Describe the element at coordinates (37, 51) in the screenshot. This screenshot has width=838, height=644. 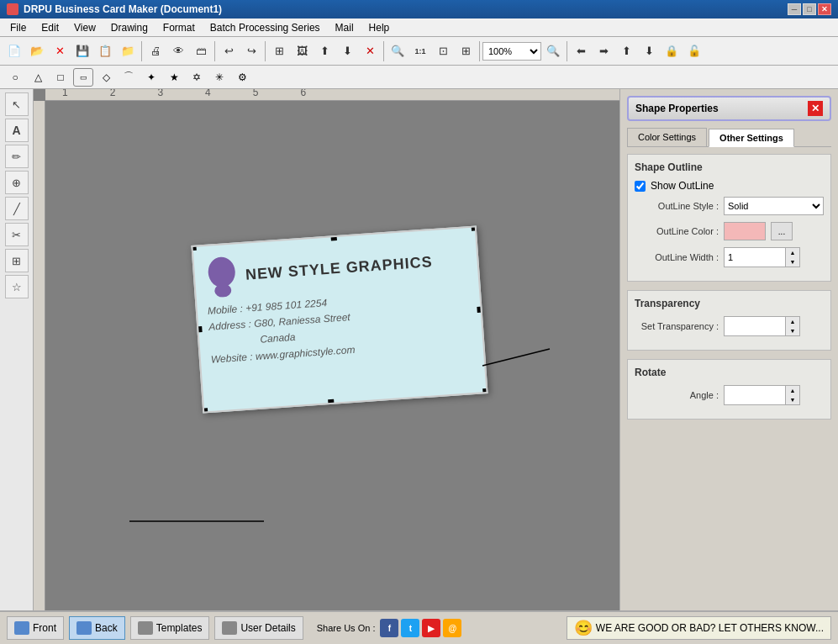
I see `open-button: 📂` at that location.